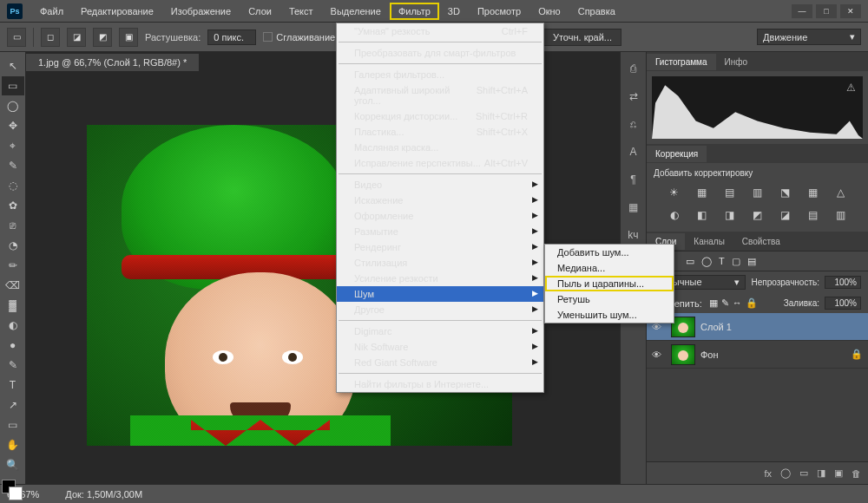  I want to click on tool-9: ◔, so click(13, 245).